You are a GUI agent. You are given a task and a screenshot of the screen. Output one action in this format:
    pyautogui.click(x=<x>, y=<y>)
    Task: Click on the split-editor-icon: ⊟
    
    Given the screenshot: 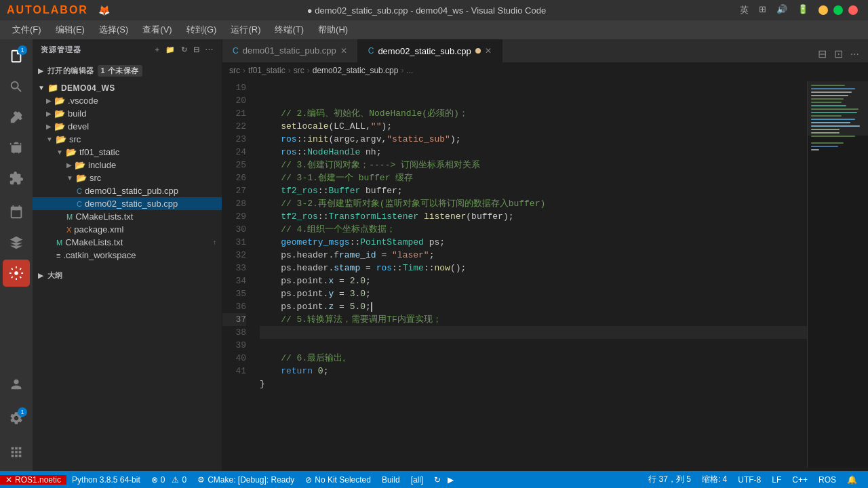 What is the action you would take?
    pyautogui.click(x=822, y=54)
    